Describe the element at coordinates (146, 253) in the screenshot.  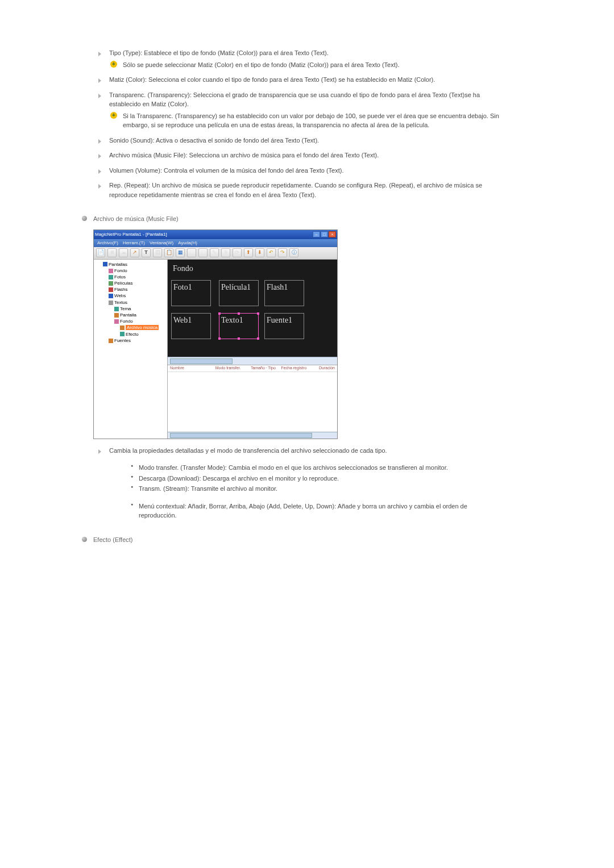
I see `toolbar-text-icon: T` at that location.